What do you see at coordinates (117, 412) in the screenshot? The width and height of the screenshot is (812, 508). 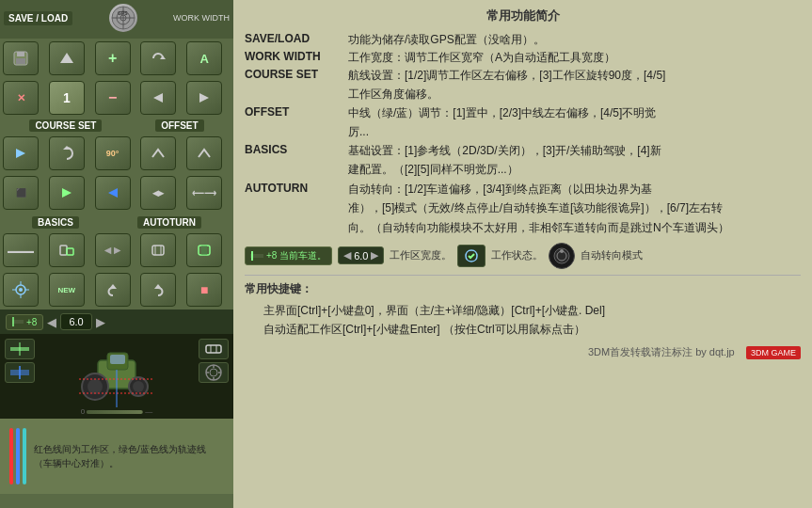 I see `ruler: 0 —` at bounding box center [117, 412].